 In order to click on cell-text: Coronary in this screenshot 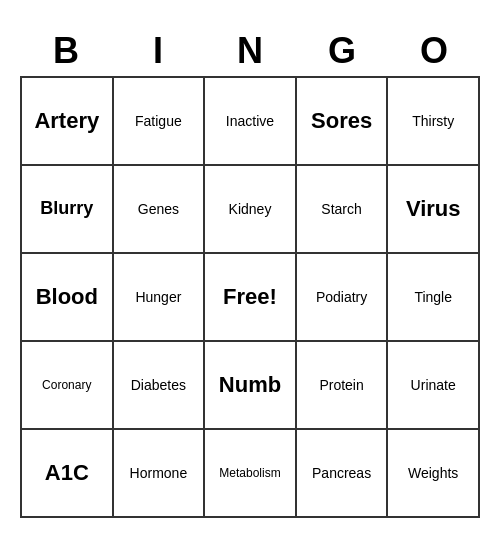, I will do `click(66, 385)`.